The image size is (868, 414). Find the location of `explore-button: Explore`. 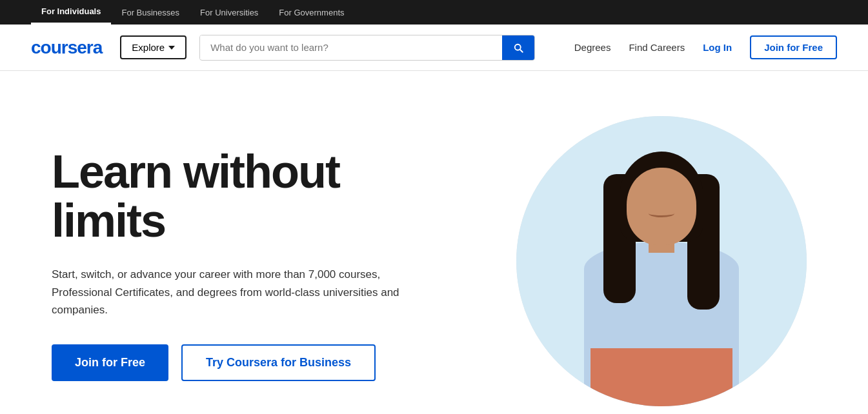

explore-button: Explore is located at coordinates (154, 48).